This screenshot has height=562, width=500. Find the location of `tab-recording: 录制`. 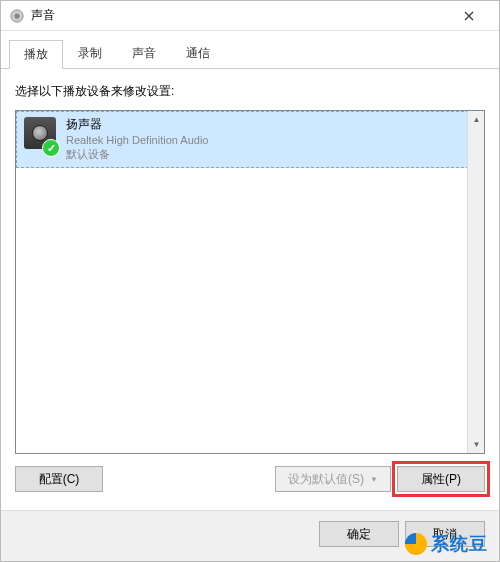

tab-recording: 录制 is located at coordinates (90, 54).